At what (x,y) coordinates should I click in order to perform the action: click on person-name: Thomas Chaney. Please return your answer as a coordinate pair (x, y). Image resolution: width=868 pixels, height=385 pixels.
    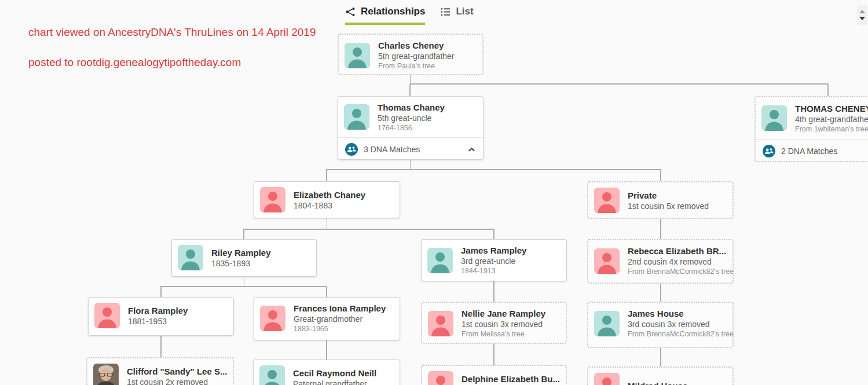
    Looking at the image, I should click on (411, 108).